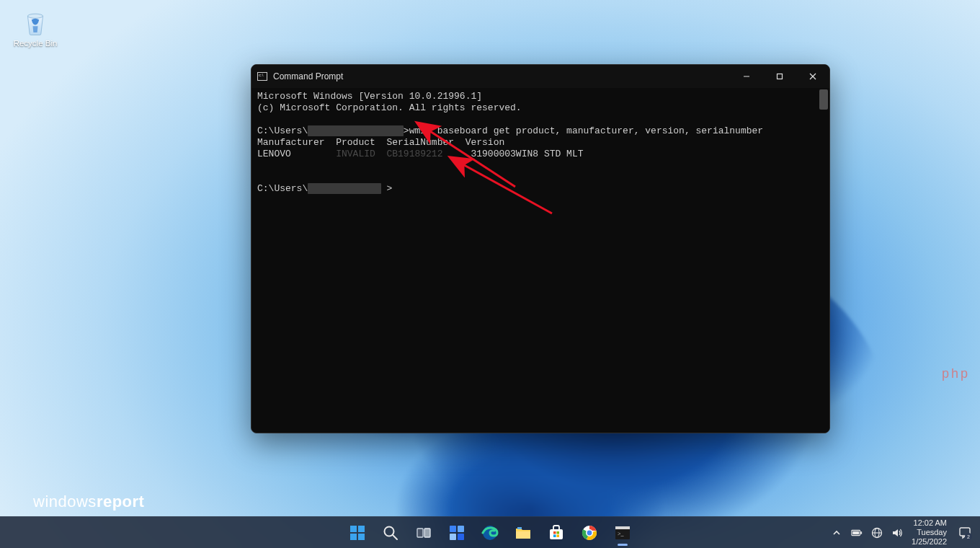 The height and width of the screenshot is (548, 980). What do you see at coordinates (780, 76) in the screenshot?
I see `maximize-button` at bounding box center [780, 76].